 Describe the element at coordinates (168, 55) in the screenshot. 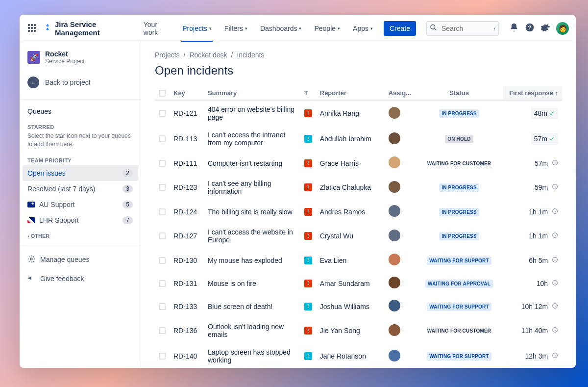

I see `breadcrumb-item: Projects` at that location.